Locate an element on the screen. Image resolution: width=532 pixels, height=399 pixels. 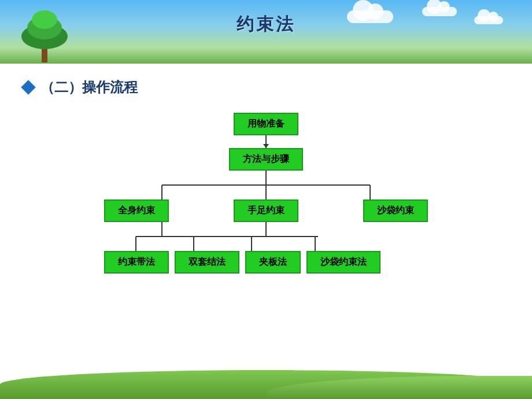
title-area: 约束法 is located at coordinates (266, 24).